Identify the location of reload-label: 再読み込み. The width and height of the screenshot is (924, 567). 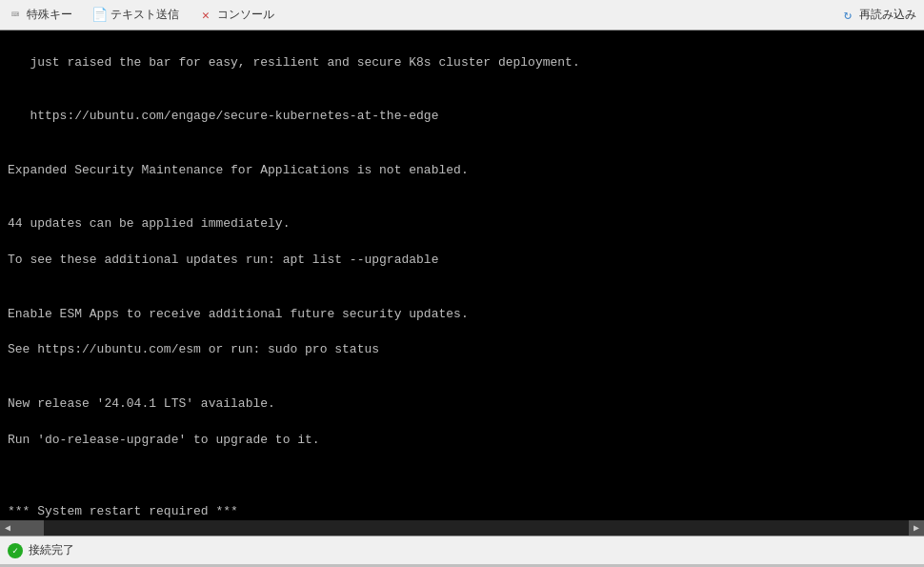
(888, 15).